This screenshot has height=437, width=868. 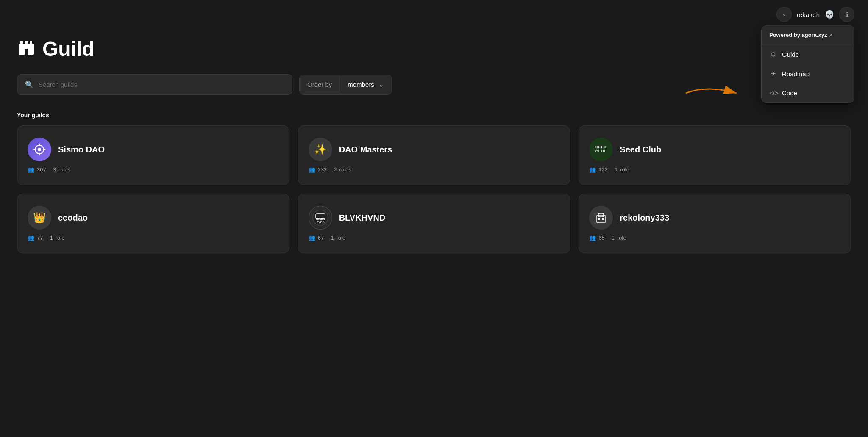 I want to click on code-label: Code, so click(x=790, y=93).